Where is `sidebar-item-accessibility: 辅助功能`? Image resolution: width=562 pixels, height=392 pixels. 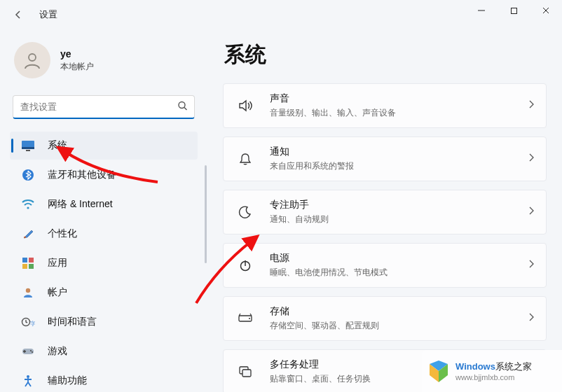
sidebar-item-accessibility: 辅助功能 is located at coordinates (104, 379).